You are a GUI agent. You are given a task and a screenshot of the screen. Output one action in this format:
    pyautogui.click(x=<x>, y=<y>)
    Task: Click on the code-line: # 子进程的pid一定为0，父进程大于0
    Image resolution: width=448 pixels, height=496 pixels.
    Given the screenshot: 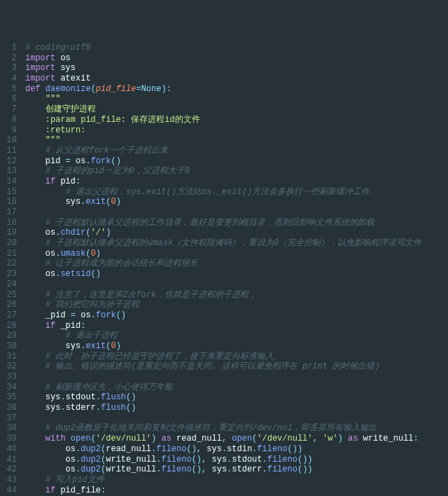 What is the action you would take?
    pyautogui.click(x=237, y=171)
    